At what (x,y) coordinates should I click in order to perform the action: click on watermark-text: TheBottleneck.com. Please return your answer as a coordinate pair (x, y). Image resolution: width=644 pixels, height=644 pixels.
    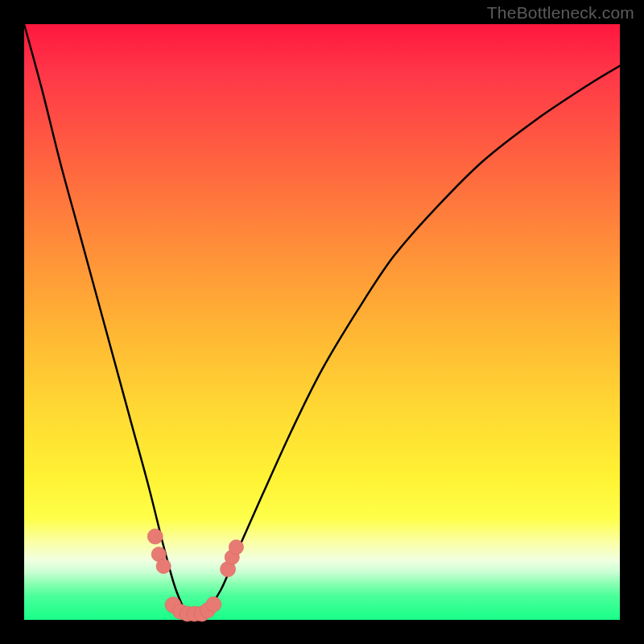
    Looking at the image, I should click on (560, 13).